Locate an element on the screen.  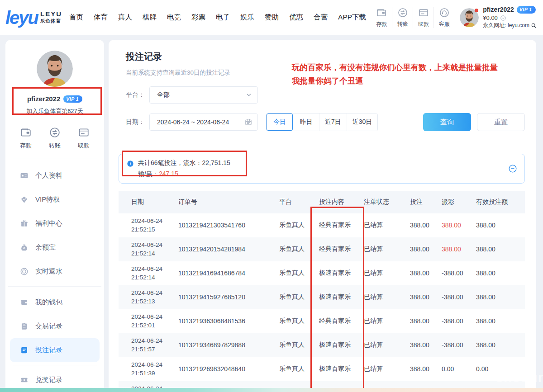
top-header: leyu LEYU 乐鱼体育 首页体育真人棋牌电竞彩票电子娱乐赞助优惠合营APP… is located at coordinates (272, 17).